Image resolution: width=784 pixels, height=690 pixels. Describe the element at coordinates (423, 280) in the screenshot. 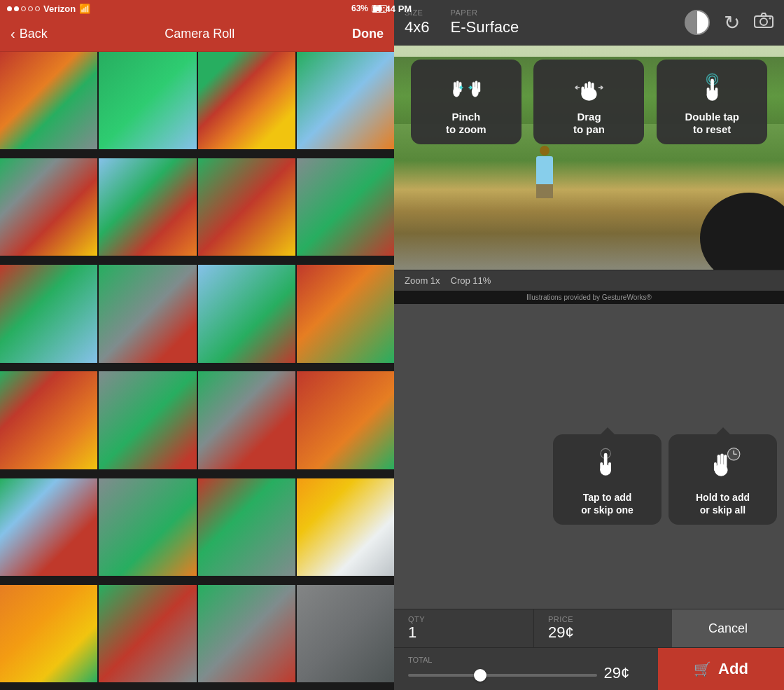

I see `zoom-text: Zoom 1x` at that location.